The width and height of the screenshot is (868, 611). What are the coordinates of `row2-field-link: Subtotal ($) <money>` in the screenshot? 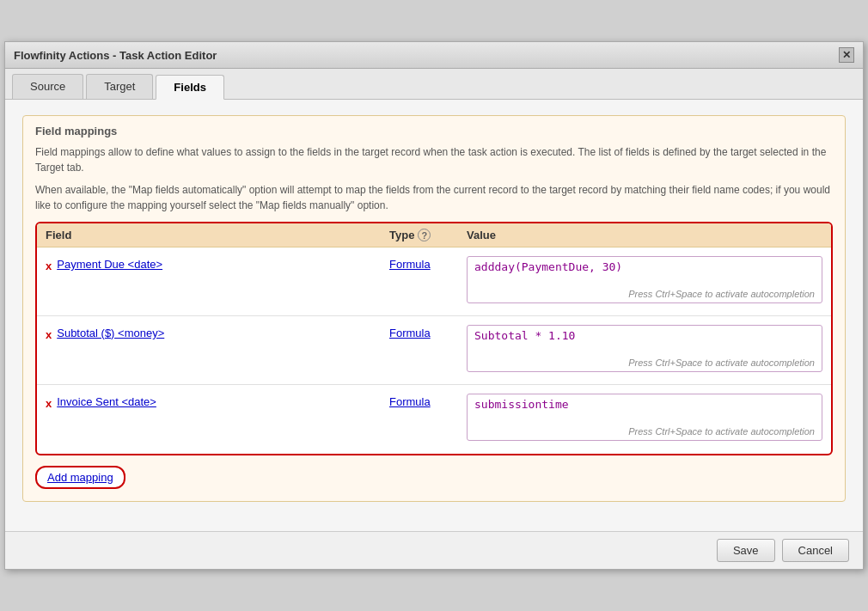 It's located at (110, 333).